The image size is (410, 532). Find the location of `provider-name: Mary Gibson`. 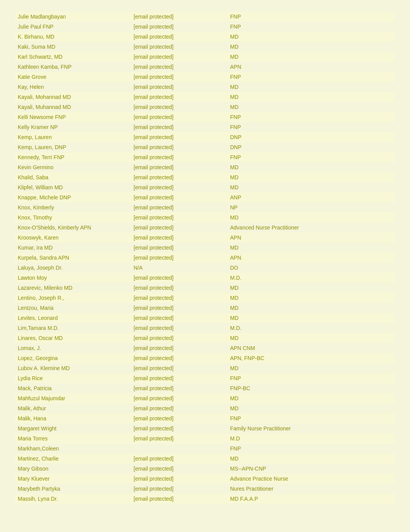

provider-name: Mary Gibson is located at coordinates (74, 469).